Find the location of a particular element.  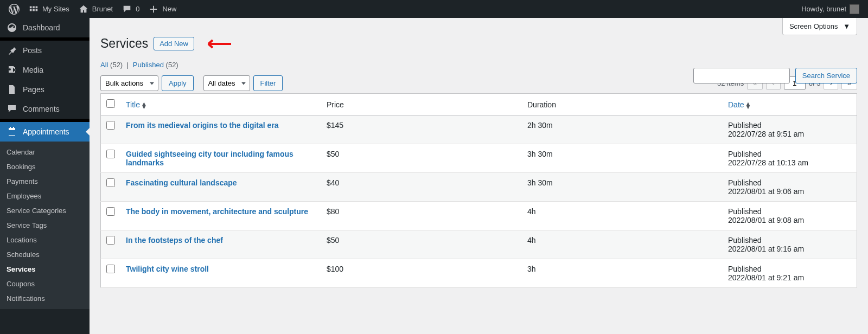

screen-options-toggle: Screen Options ▼ is located at coordinates (820, 27).